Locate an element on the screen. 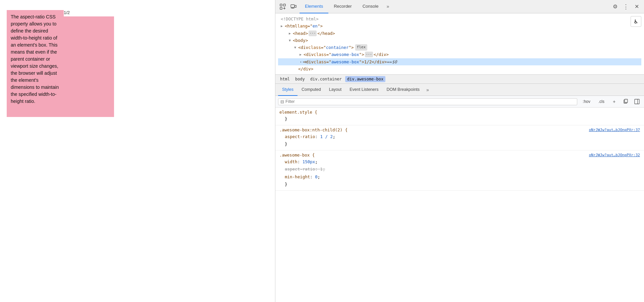 This screenshot has width=644, height=302. filter-input-wrap: ⊟ is located at coordinates (428, 102).